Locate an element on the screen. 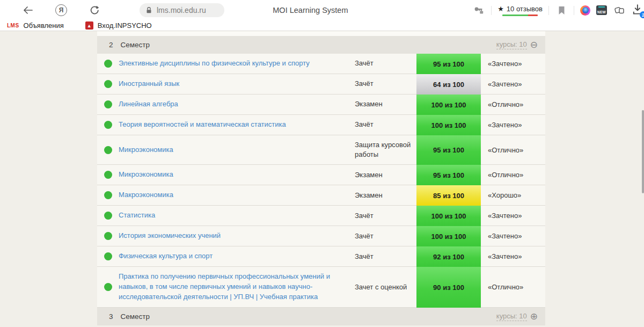 The image size is (644, 327). course-link: Макроэкономика is located at coordinates (146, 195).